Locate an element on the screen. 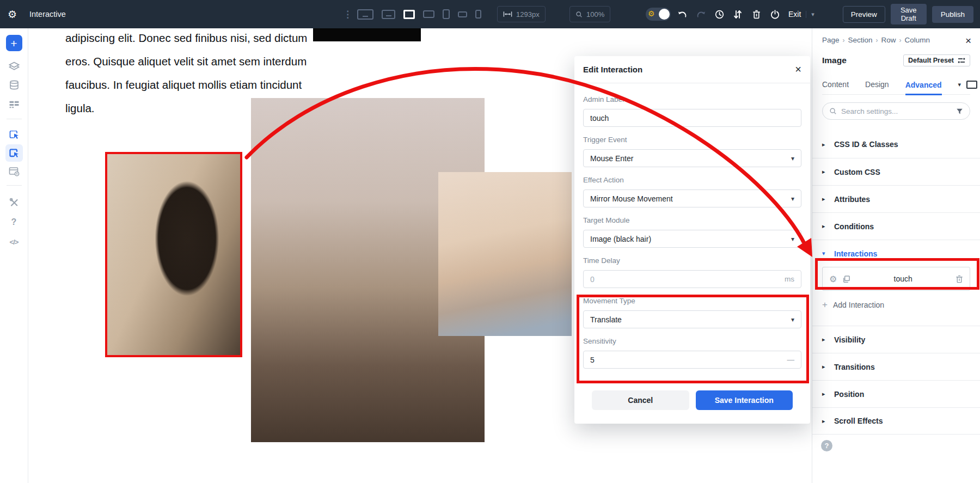 This screenshot has height=483, width=980. wireframe-view-icon is located at coordinates (14, 105).